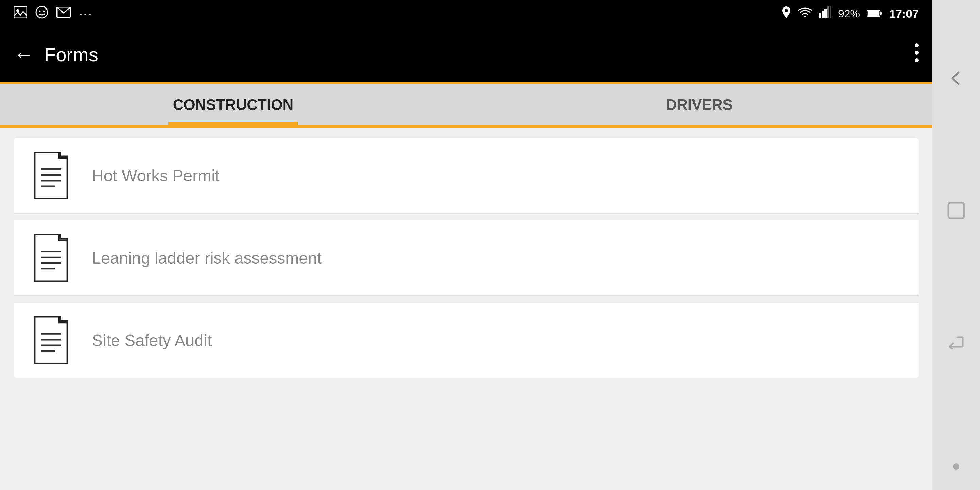  What do you see at coordinates (51, 258) in the screenshot?
I see `form-icon-leaning-ladder` at bounding box center [51, 258].